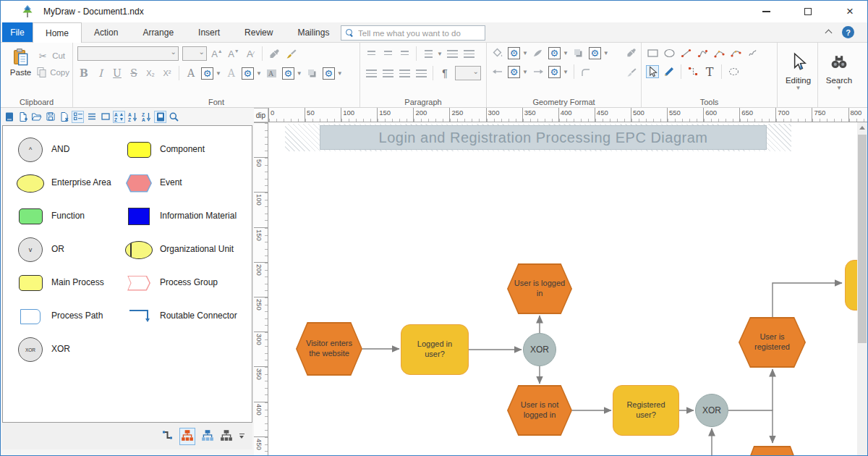 Image resolution: width=868 pixels, height=456 pixels. Describe the element at coordinates (631, 53) in the screenshot. I see `geometry-eyedropper-button` at that location.